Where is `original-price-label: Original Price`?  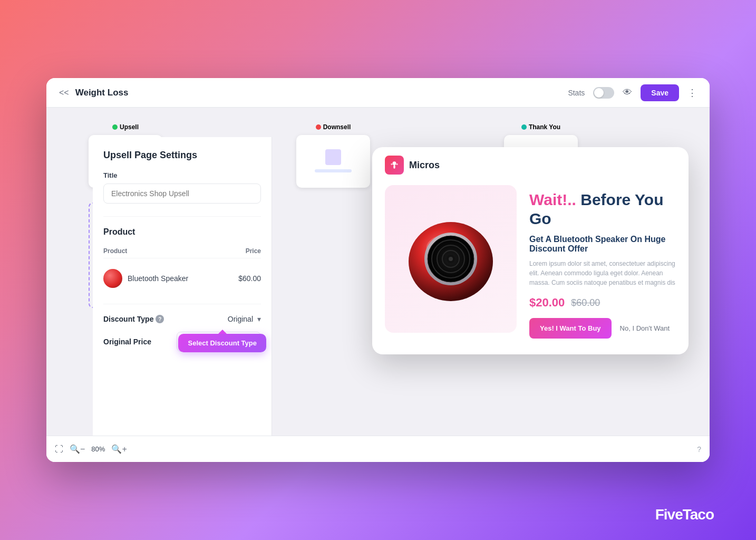
original-price-label: Original Price is located at coordinates (128, 342).